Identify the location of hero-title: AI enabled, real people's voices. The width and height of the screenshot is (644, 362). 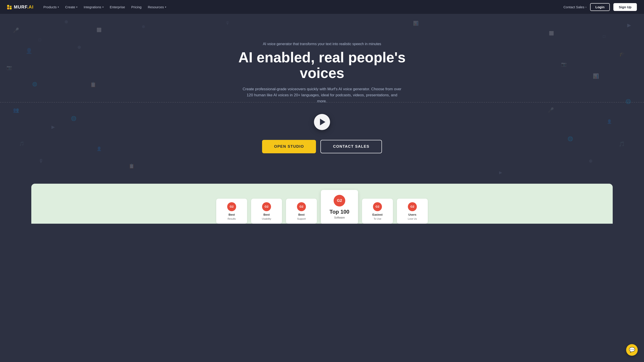
(322, 65).